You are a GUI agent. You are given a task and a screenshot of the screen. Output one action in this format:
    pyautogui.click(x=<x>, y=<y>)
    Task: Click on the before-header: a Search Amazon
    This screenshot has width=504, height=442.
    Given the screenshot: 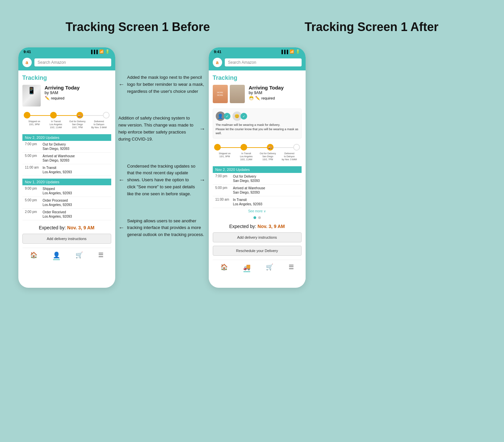 What is the action you would take?
    pyautogui.click(x=67, y=63)
    